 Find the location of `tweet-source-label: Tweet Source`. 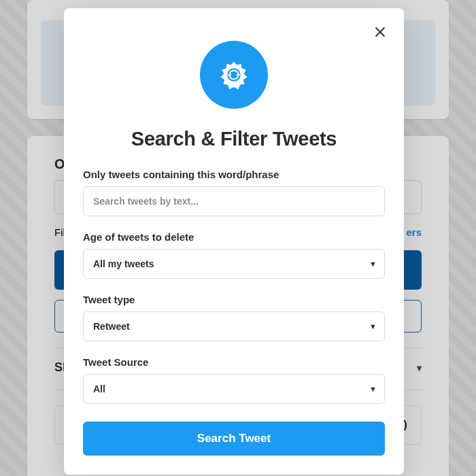

tweet-source-label: Tweet Source is located at coordinates (234, 362).